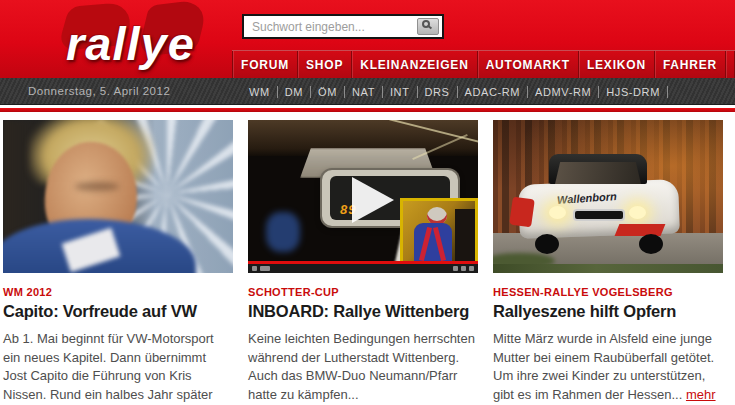 This screenshot has height=405, width=735. I want to click on teaser-text: Ab 1. Mai beginnt für VW-Motorsport ein …, so click(108, 368).